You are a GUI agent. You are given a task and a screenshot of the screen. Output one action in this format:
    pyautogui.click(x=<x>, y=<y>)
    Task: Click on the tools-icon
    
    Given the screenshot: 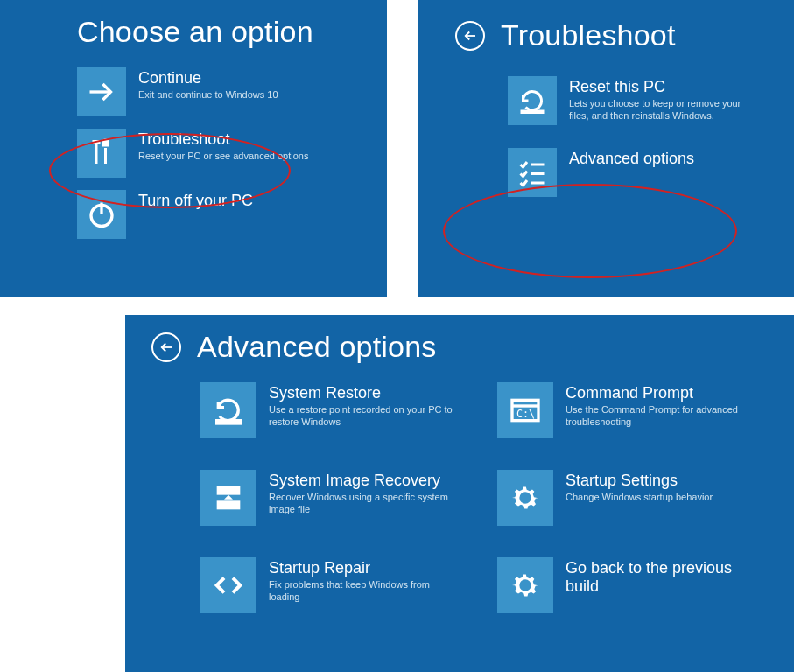 What is the action you would take?
    pyautogui.click(x=102, y=153)
    